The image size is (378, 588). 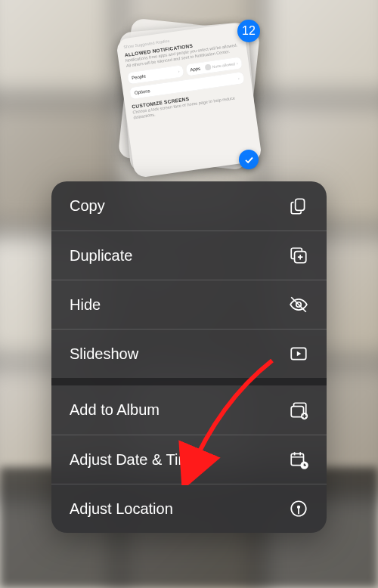 What do you see at coordinates (299, 460) in the screenshot?
I see `calendar-clock-icon` at bounding box center [299, 460].